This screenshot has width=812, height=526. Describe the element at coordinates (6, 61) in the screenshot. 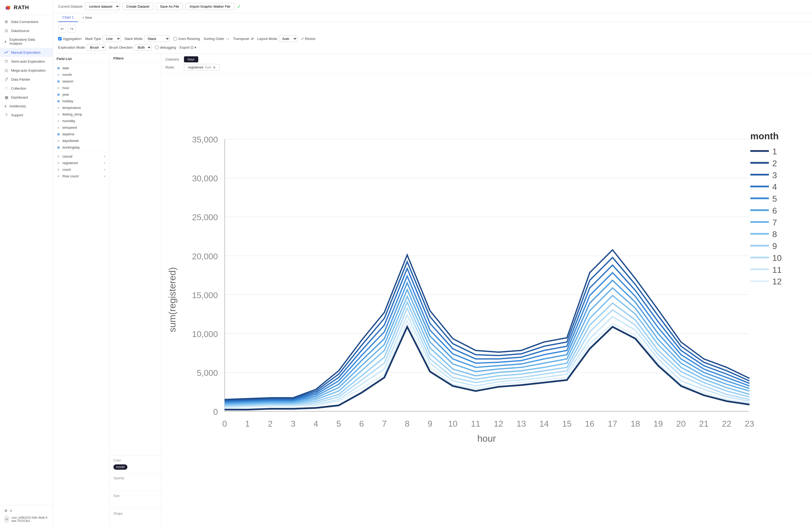

I see `semi-auto-icon` at that location.